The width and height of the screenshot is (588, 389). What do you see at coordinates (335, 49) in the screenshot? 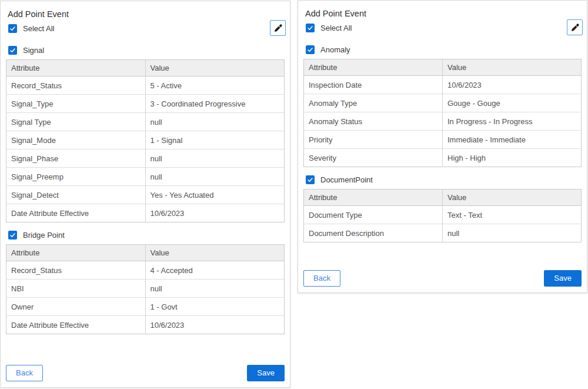
I see `section-label-anomaly: Anomaly` at bounding box center [335, 49].